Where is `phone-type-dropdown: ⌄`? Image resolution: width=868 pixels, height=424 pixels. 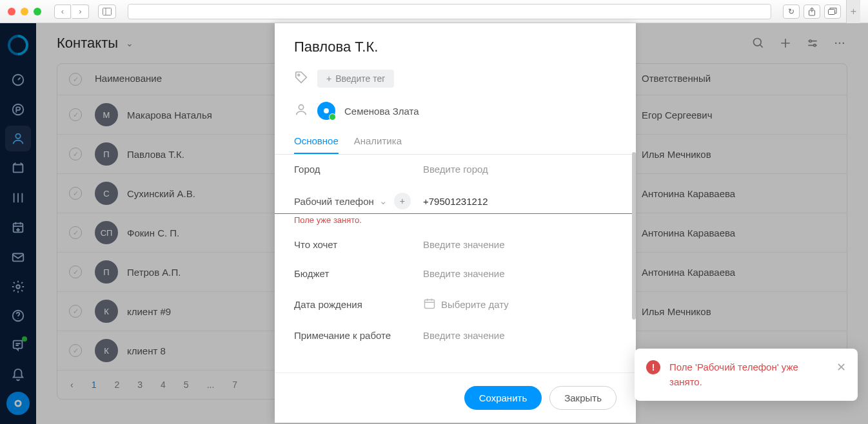
phone-type-dropdown: ⌄ is located at coordinates (383, 201).